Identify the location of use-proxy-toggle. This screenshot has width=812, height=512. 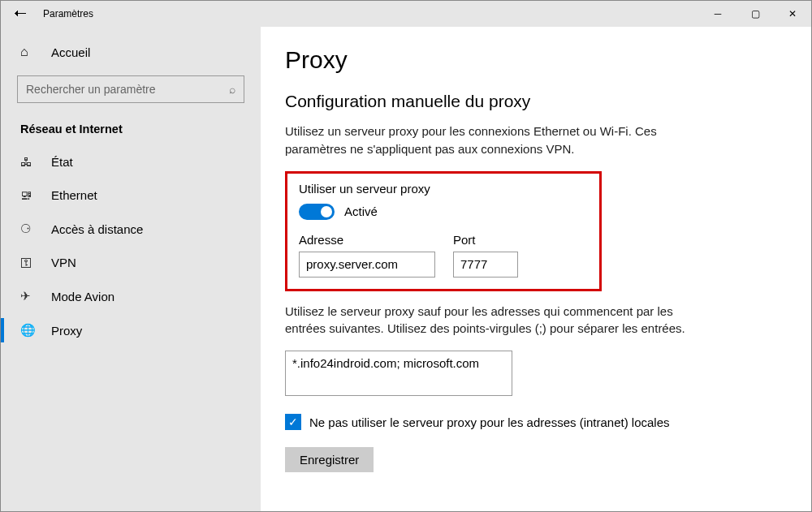
(317, 212).